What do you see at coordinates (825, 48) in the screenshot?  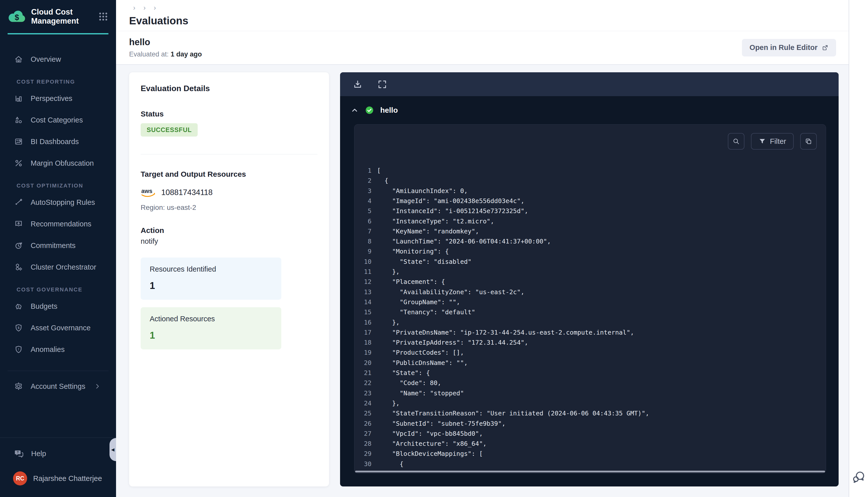 I see `external-link-icon` at bounding box center [825, 48].